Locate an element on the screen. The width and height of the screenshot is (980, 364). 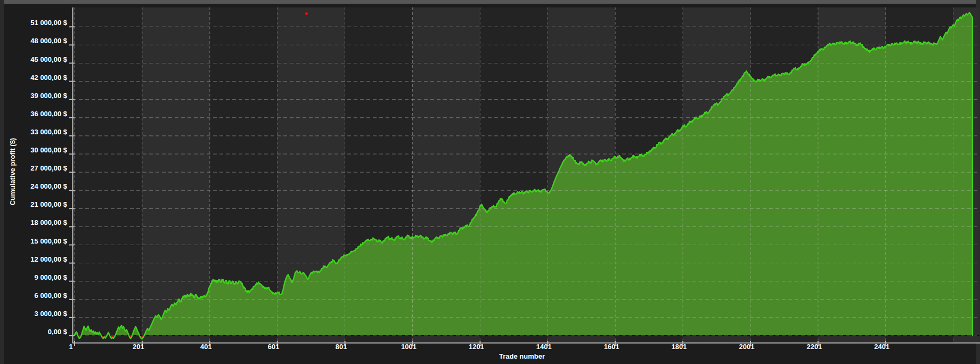
y-tick-label: 9 000,00 $ is located at coordinates (37, 277).